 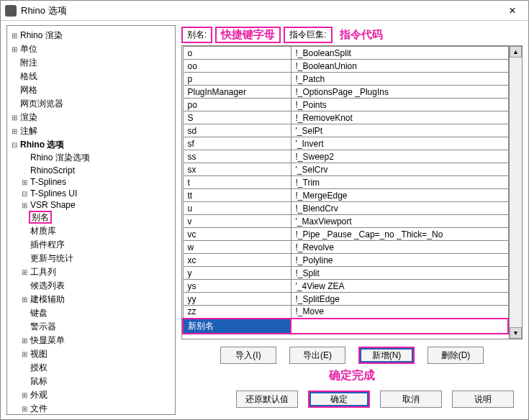 What do you see at coordinates (92, 49) in the screenshot?
I see `tree-item: ⊞单位` at bounding box center [92, 49].